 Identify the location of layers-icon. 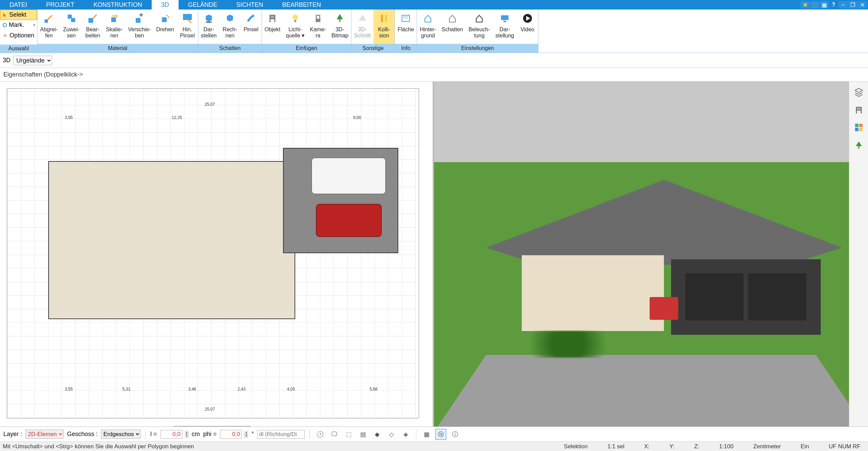
(859, 92).